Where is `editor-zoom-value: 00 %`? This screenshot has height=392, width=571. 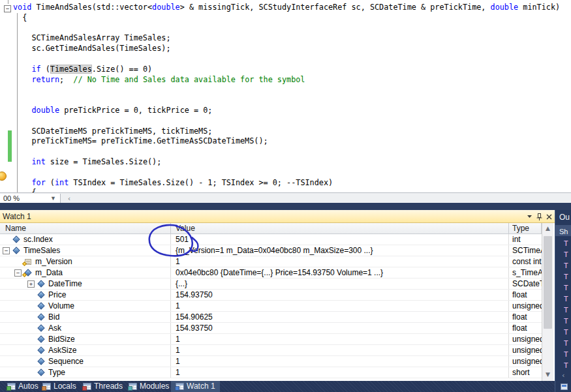 editor-zoom-value: 00 % is located at coordinates (10, 198).